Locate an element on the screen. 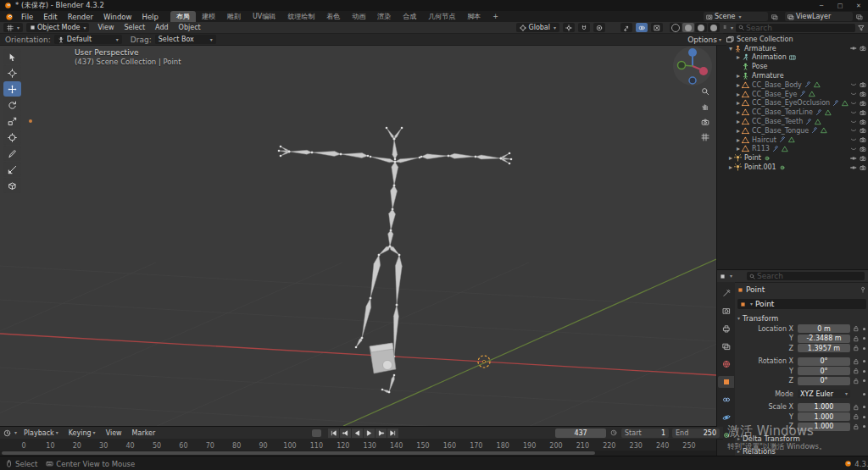  world-tab is located at coordinates (726, 364).